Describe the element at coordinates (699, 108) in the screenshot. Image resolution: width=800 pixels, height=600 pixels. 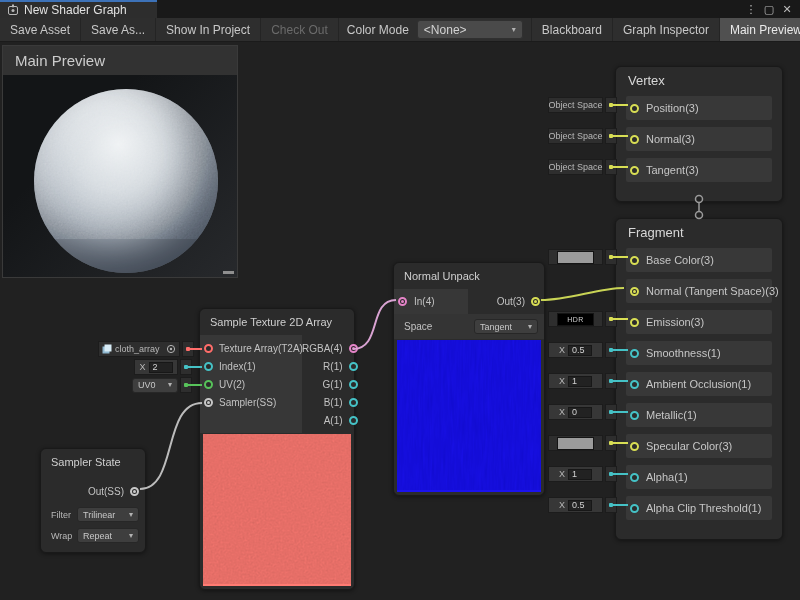
I see `vertex-slot-position: Position(3)` at that location.